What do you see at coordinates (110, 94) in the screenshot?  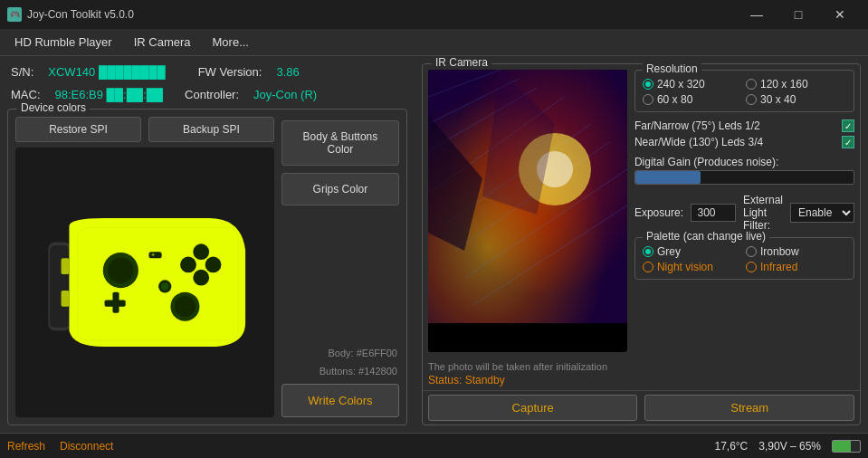 I see `mac-value: 98:E6:B9 ██:██:██` at bounding box center [110, 94].